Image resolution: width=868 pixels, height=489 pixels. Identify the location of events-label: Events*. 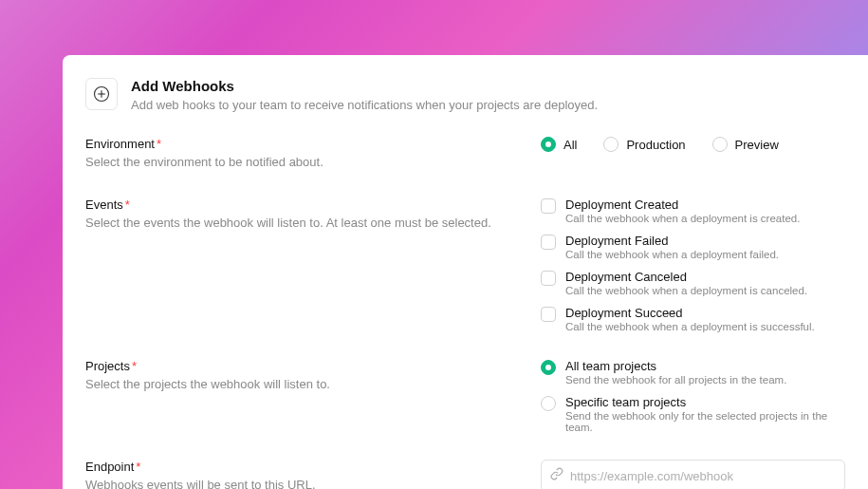
(313, 205).